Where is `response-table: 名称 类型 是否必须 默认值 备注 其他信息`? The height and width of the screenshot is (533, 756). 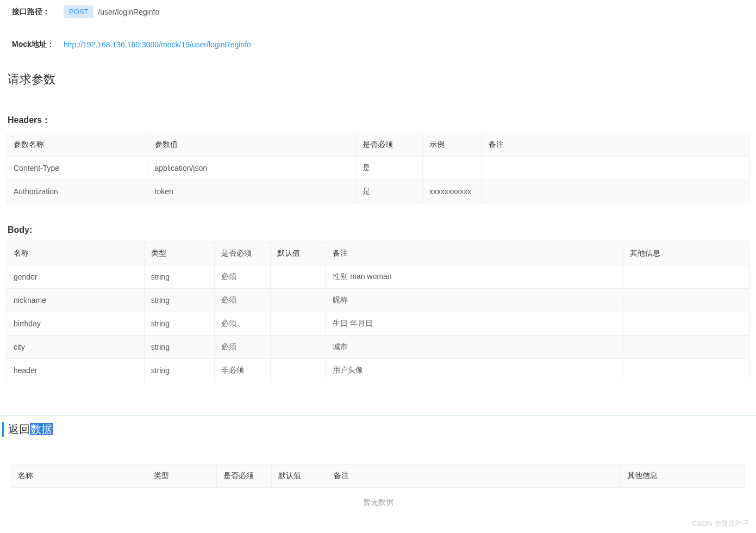 response-table: 名称 类型 是否必须 默认值 备注 其他信息 is located at coordinates (378, 476).